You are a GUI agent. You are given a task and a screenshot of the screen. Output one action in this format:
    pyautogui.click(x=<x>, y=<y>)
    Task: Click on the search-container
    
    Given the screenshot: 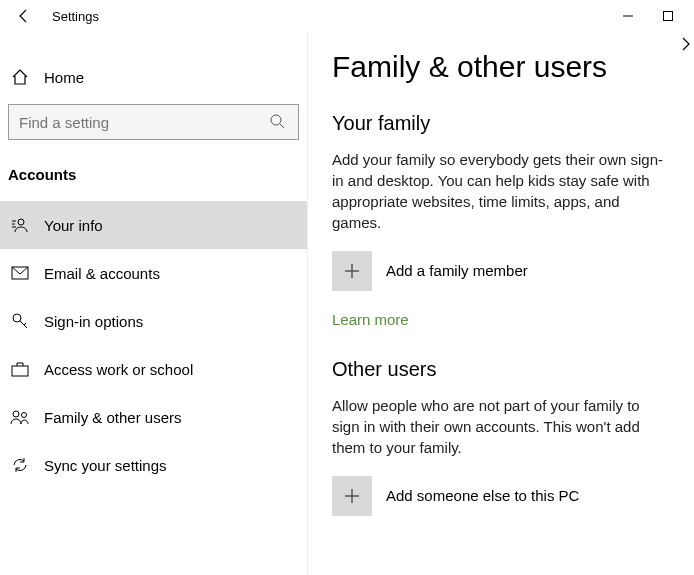 What is the action you would take?
    pyautogui.click(x=154, y=122)
    